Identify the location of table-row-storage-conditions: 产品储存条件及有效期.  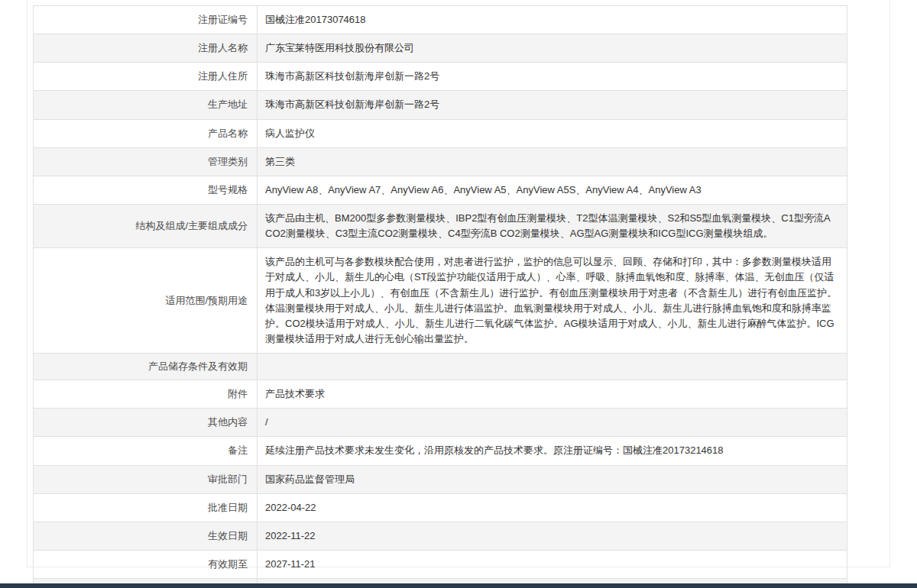
(440, 367).